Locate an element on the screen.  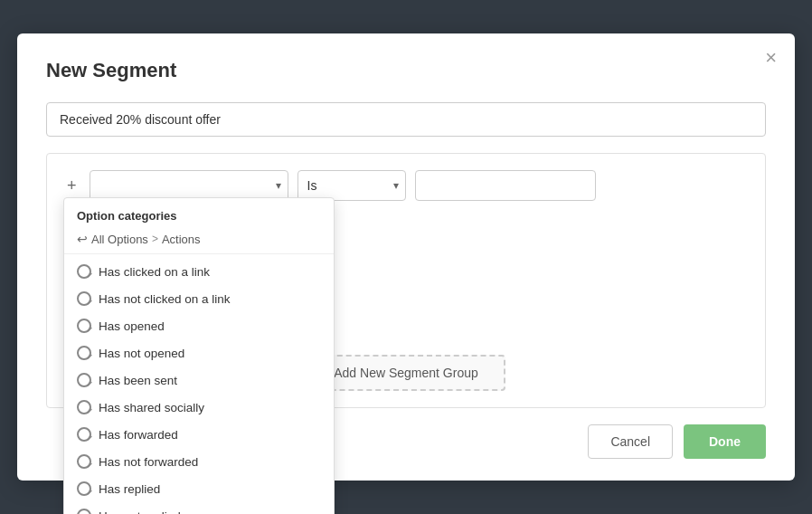
list-item: Has not clicked on a link is located at coordinates (199, 299).